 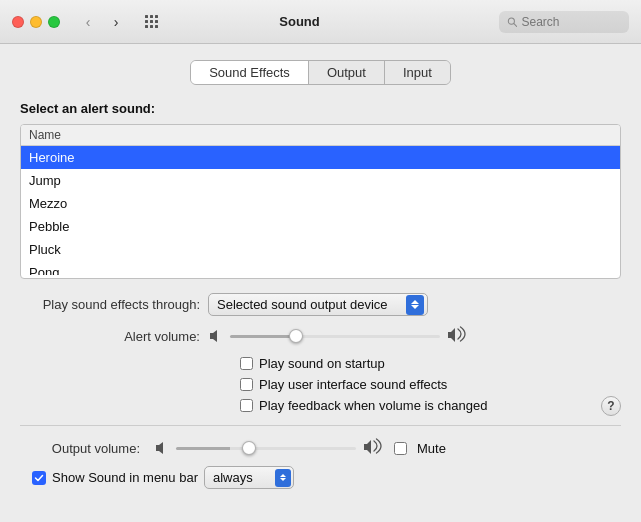 What do you see at coordinates (456, 336) in the screenshot?
I see `volume-high-icon` at bounding box center [456, 336].